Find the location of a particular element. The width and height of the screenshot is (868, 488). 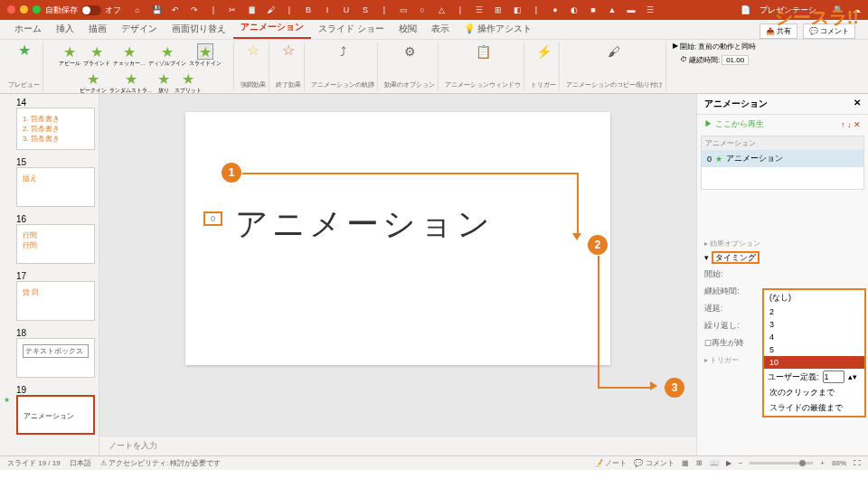

tab-transition: 画面切り替え is located at coordinates (199, 29).